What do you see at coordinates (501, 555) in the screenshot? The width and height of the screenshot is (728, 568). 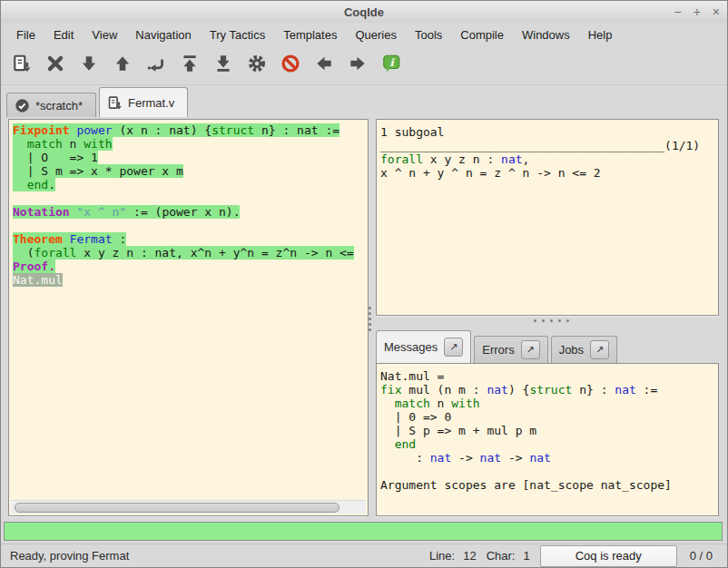 I see `char-label: Char:` at bounding box center [501, 555].